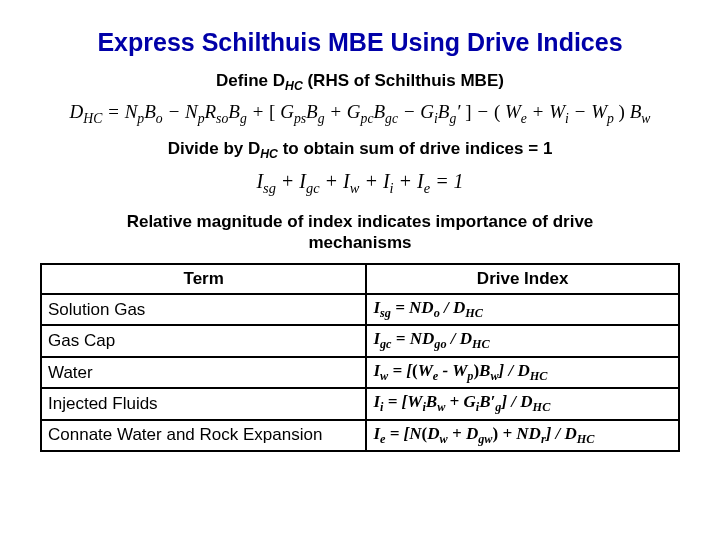 This screenshot has height=540, width=720. What do you see at coordinates (204, 340) in the screenshot?
I see `term-cell: Gas Cap` at bounding box center [204, 340].